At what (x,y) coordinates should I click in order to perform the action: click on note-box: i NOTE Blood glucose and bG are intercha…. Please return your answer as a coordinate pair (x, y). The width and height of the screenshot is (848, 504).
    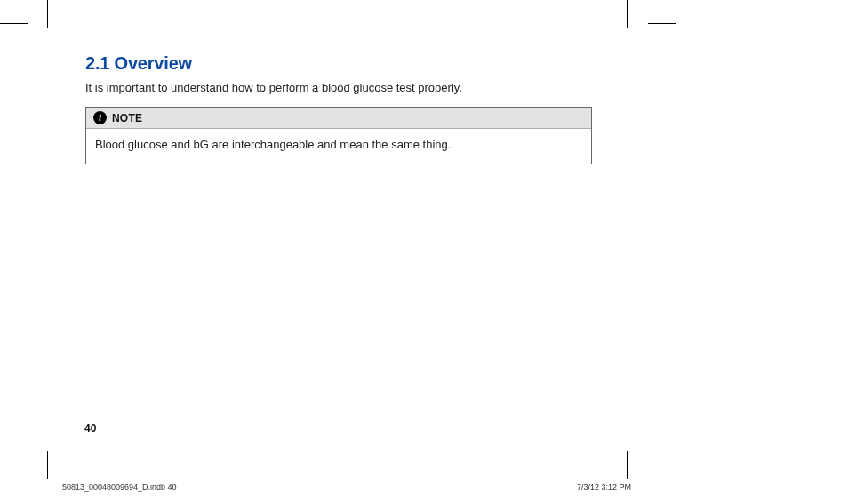
    Looking at the image, I should click on (339, 135).